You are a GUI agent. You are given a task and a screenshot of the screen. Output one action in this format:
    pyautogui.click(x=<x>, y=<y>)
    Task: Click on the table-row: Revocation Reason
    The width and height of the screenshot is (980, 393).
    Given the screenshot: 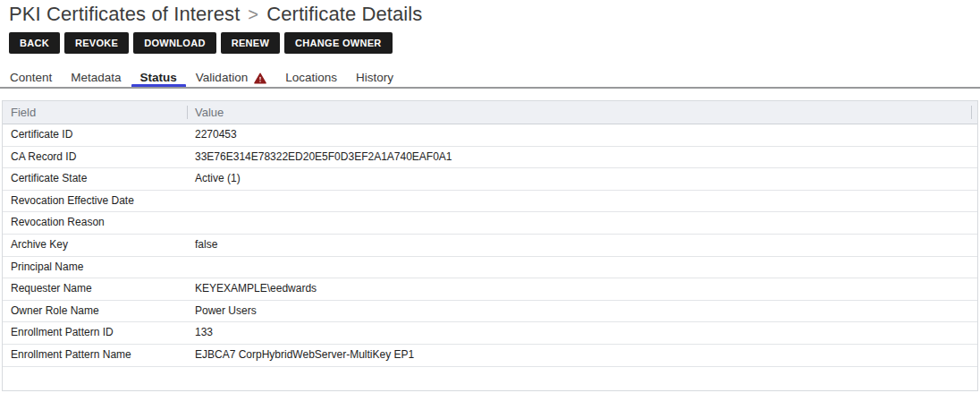 What is the action you would take?
    pyautogui.click(x=490, y=224)
    